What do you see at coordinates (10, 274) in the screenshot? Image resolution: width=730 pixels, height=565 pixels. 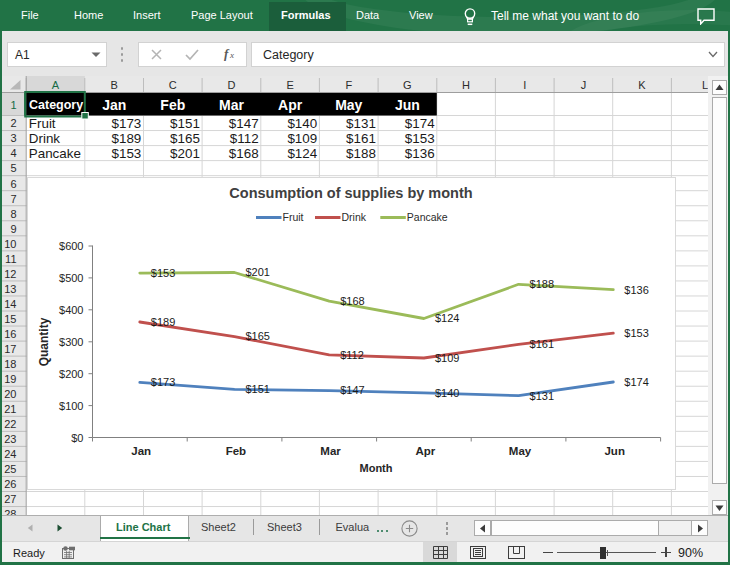 I see `svg-text: 12` at bounding box center [10, 274].